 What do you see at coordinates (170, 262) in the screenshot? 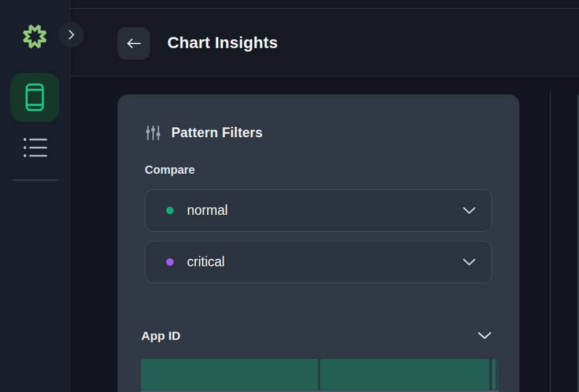
I see `status-dot-critical` at bounding box center [170, 262].